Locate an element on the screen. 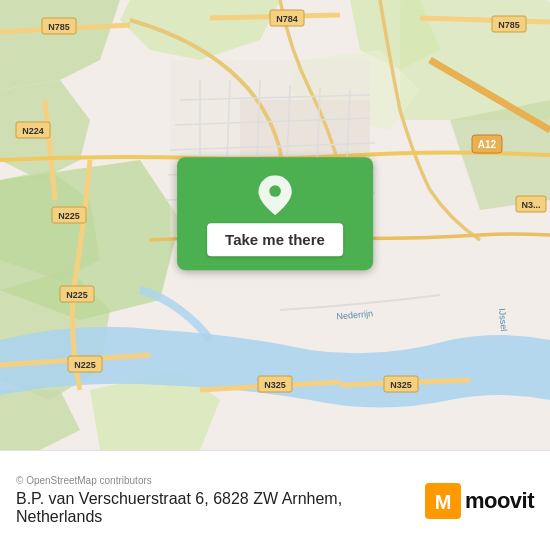  moovit-logo-icon: M is located at coordinates (443, 501).